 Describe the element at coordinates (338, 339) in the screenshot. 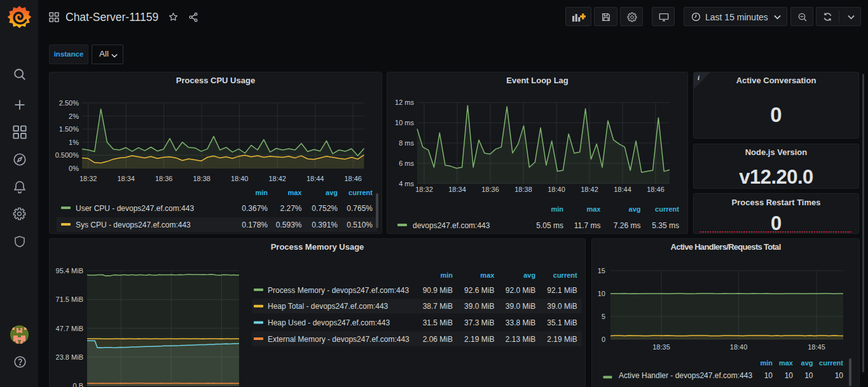

I see `svg-text:External Memory - devops247.ef: External Memory - devops247.ef.com:443` at that location.